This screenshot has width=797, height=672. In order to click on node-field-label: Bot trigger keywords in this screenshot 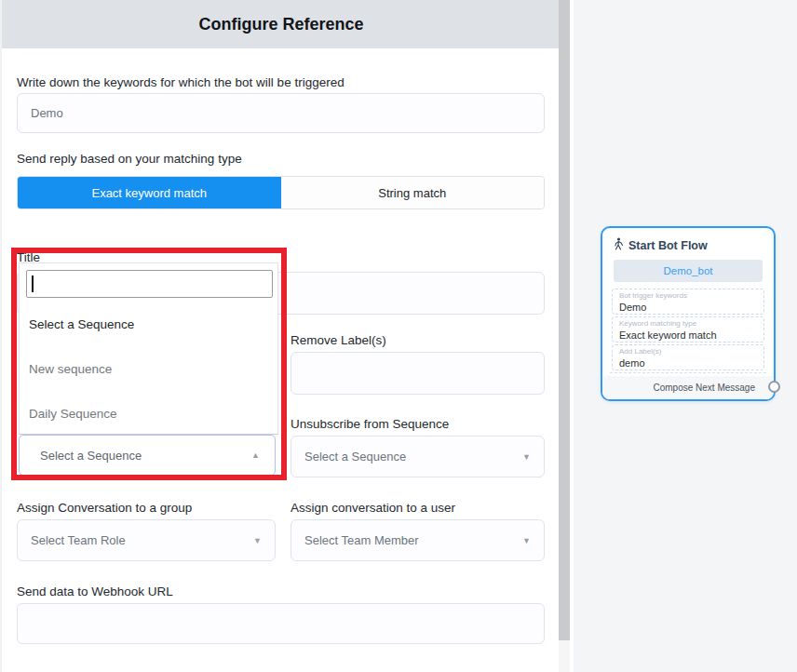, I will do `click(688, 296)`.